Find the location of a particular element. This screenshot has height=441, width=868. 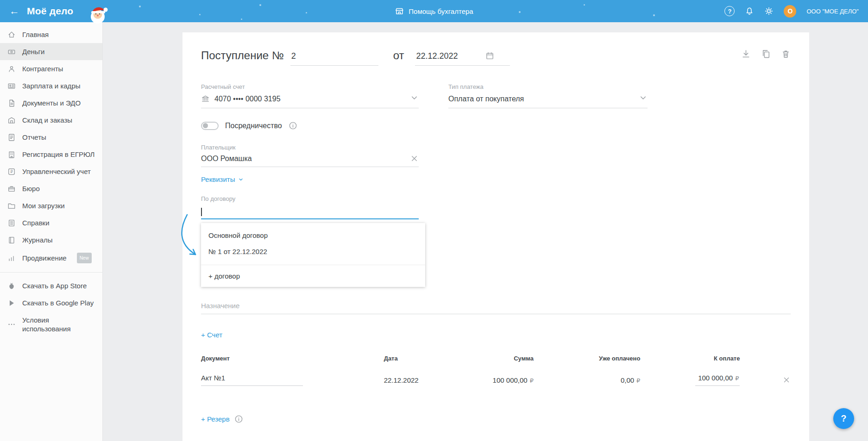

report-icon is located at coordinates (12, 137).